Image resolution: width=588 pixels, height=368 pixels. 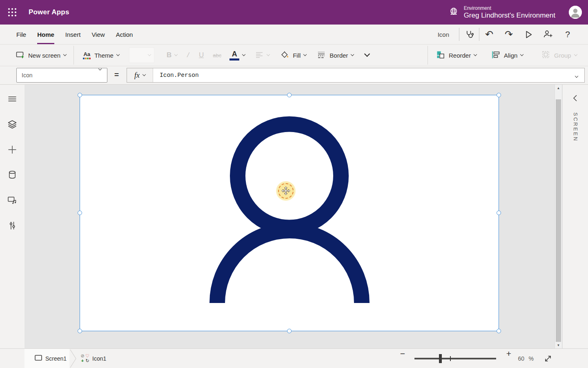 I want to click on selection-handle-bottom-right, so click(x=499, y=331).